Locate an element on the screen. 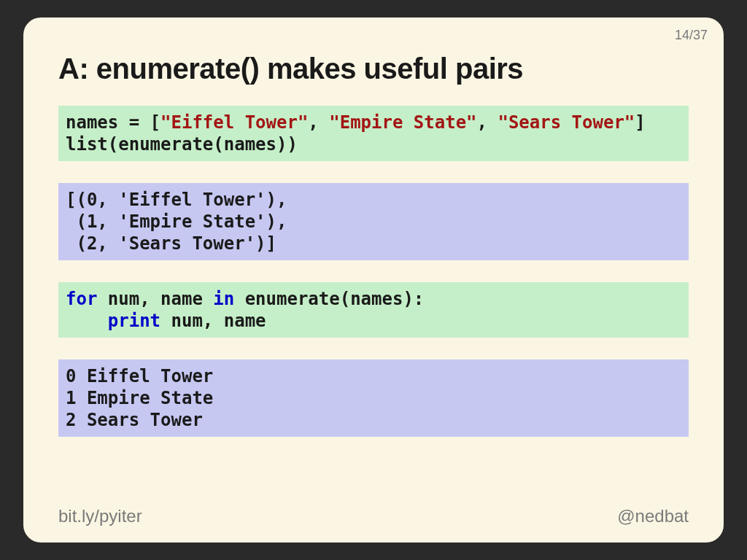 The height and width of the screenshot is (560, 747). page-total: 37 is located at coordinates (700, 35).